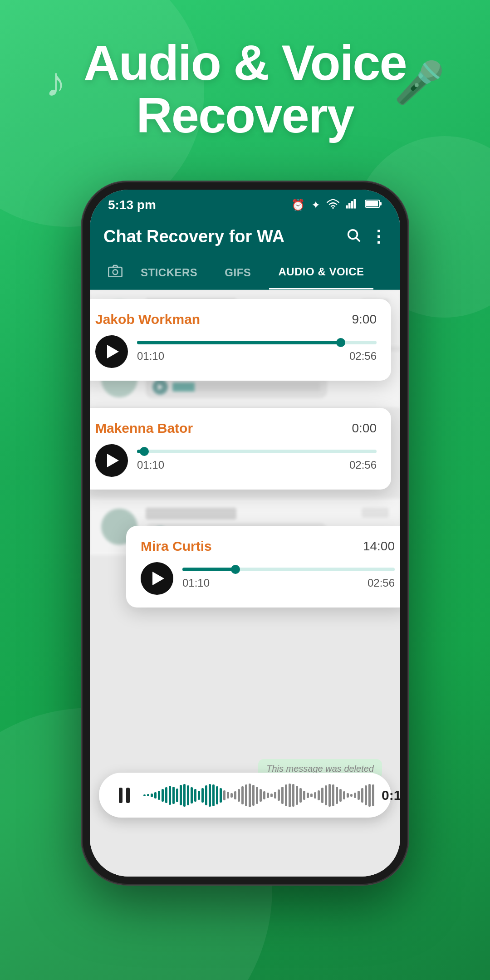 This screenshot has height=980, width=490. What do you see at coordinates (240, 449) in the screenshot?
I see `audio-card-makenna: Makenna Bator 0:00` at bounding box center [240, 449].